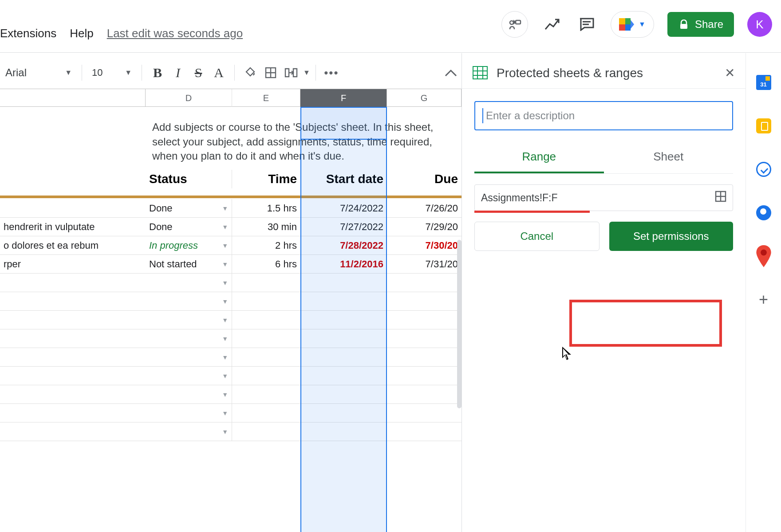 The width and height of the screenshot is (781, 532). I want to click on borders-button, so click(271, 73).